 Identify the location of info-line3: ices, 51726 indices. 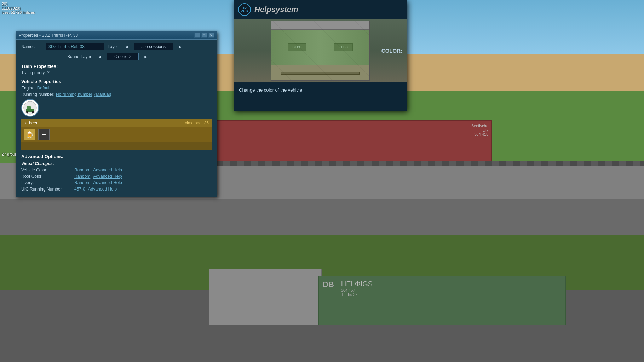
(18, 12).